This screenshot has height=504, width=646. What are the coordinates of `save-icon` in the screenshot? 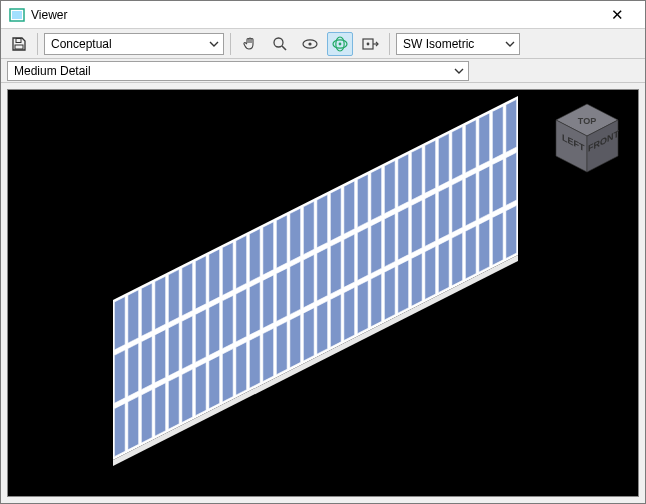 It's located at (19, 44).